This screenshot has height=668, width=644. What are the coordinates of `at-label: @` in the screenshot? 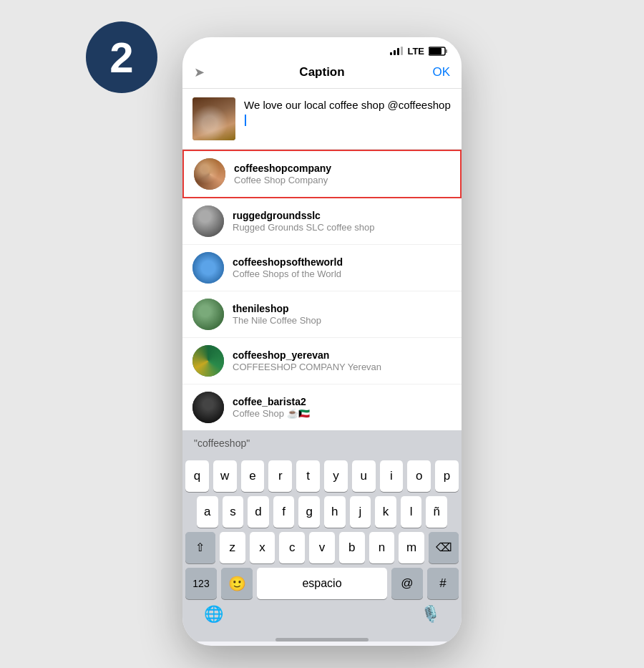 It's located at (406, 584).